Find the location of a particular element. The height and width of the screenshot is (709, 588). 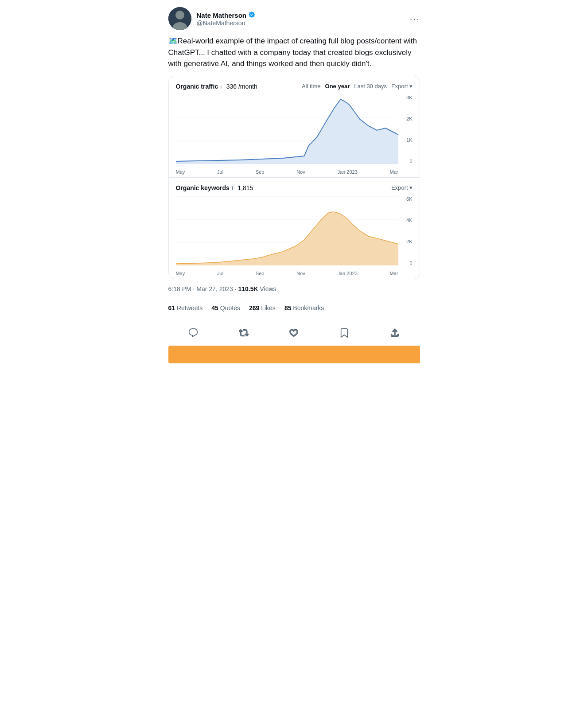

chart1-wrapper: 3K 2K 1K 0 May Jul Sep Nov Jan 2023 Mar is located at coordinates (294, 135).